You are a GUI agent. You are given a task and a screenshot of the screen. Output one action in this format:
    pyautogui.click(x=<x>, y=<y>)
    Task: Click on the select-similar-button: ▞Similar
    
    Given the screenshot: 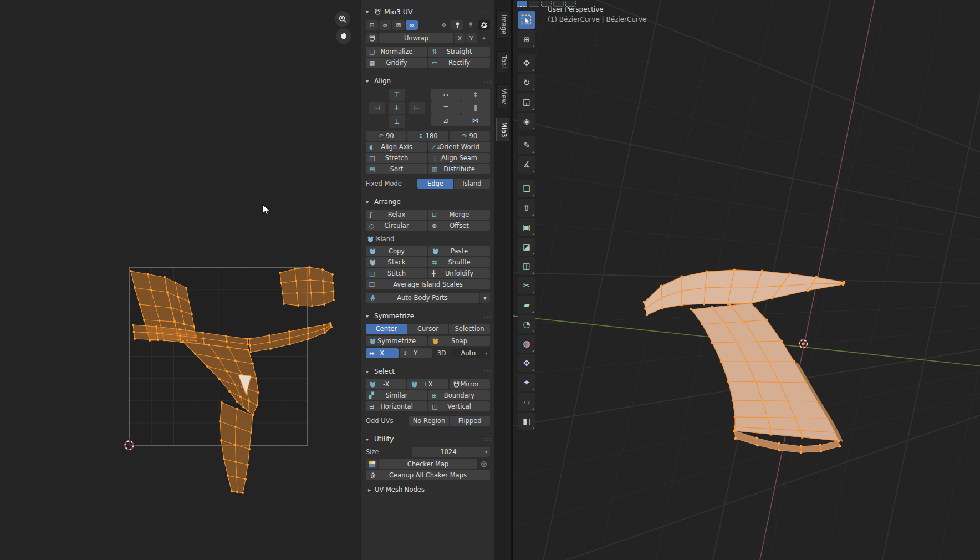 What is the action you would take?
    pyautogui.click(x=397, y=395)
    